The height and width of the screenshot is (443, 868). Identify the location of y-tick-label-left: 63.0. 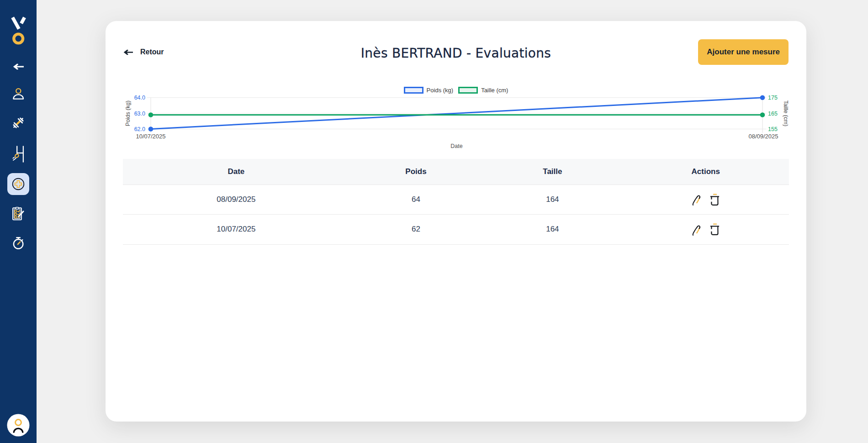
(140, 114).